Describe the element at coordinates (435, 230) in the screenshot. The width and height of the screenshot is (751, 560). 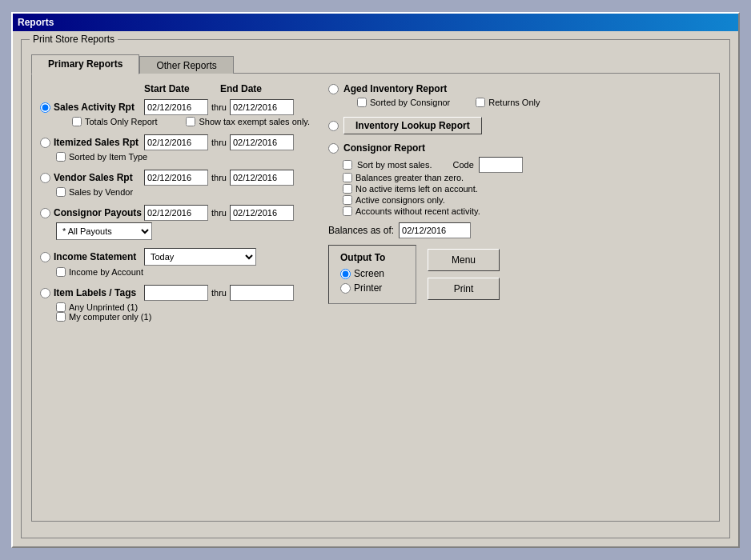
I see `balances-as-of-date` at that location.